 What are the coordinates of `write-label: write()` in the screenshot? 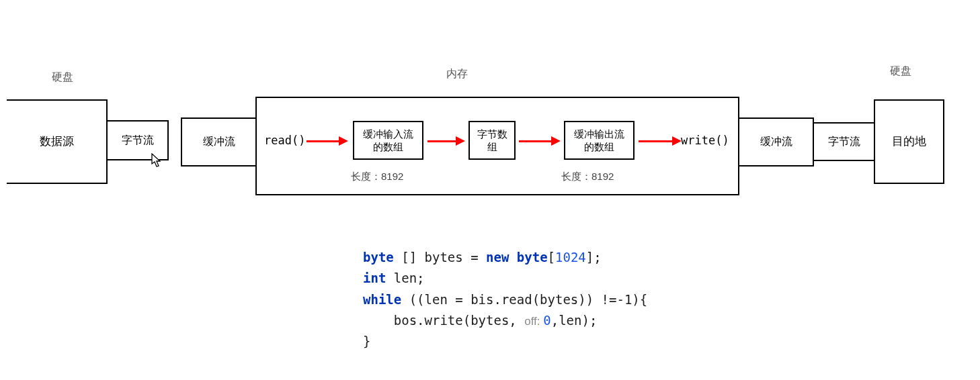 It's located at (705, 140).